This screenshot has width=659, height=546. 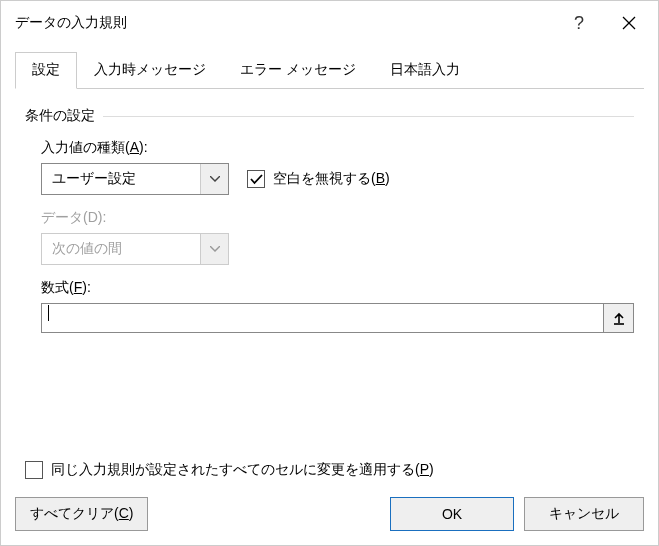 What do you see at coordinates (318, 179) in the screenshot?
I see `ignore-blank-row: 空白を無視する(B)` at bounding box center [318, 179].